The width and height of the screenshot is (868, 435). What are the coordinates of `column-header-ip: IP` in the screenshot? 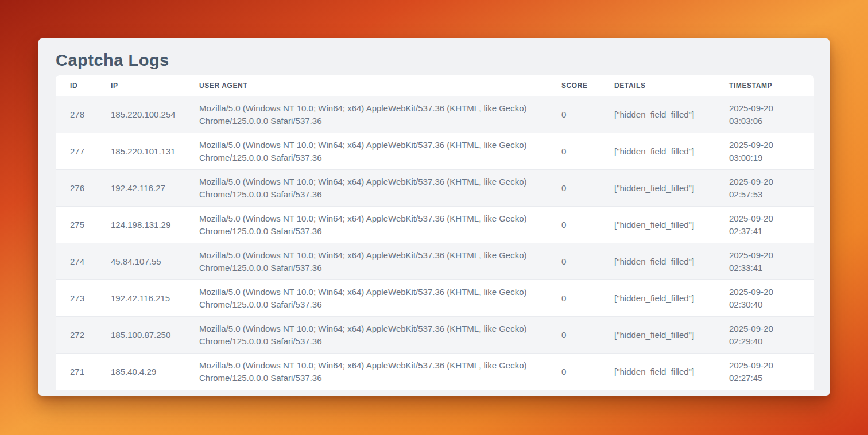 It's located at (141, 86).